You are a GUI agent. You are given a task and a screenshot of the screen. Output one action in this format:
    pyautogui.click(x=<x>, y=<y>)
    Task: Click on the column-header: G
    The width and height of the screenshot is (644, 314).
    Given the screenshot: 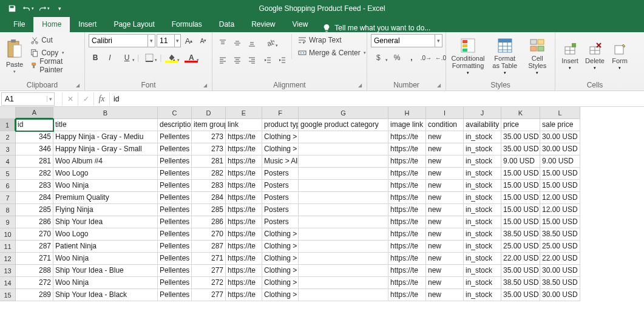 What is the action you would take?
    pyautogui.click(x=344, y=113)
    